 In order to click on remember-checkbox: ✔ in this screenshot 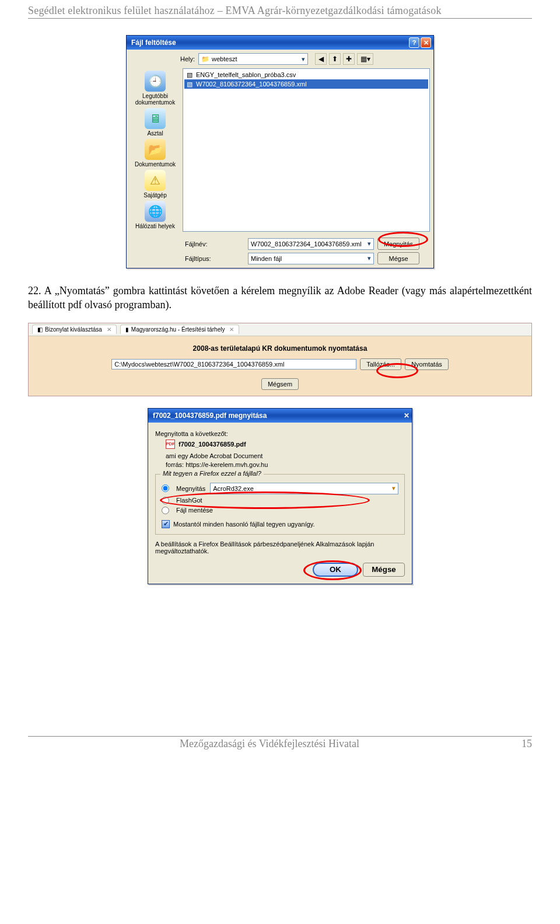, I will do `click(166, 524)`.